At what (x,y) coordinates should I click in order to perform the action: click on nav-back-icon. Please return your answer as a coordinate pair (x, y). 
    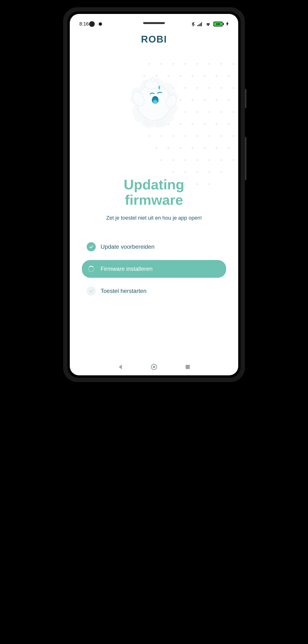
    Looking at the image, I should click on (120, 367).